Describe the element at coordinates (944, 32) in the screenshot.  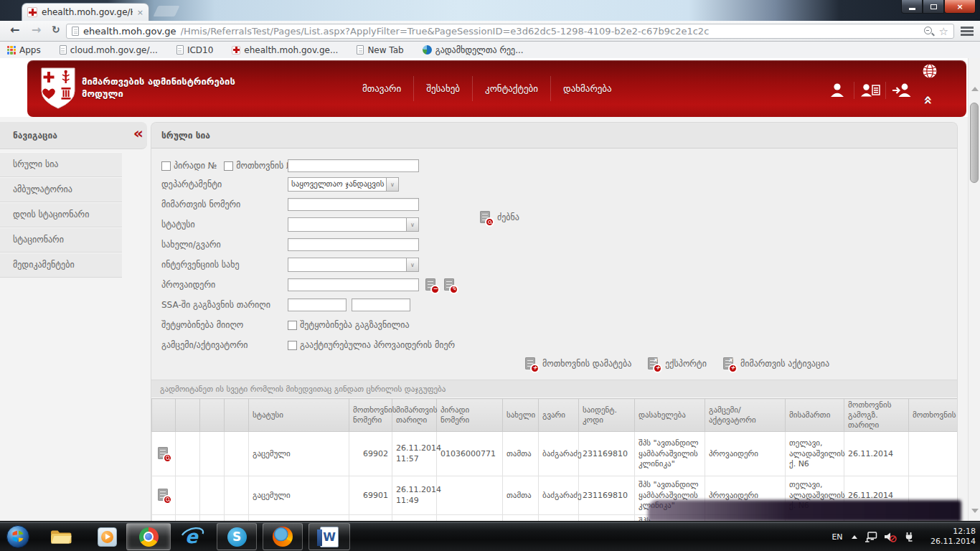
I see `bookmark-star-icon: ☆` at that location.